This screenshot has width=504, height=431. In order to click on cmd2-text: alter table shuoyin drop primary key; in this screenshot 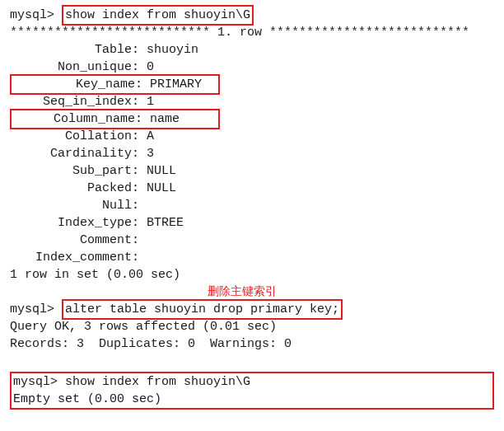, I will do `click(203, 310)`.